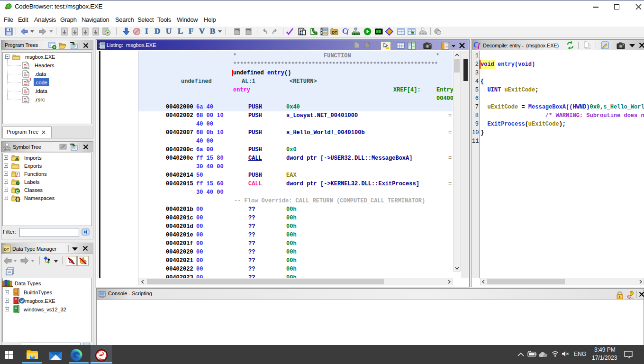 Image resolution: width=644 pixels, height=364 pixels. I want to click on svg-text: 01, so click(301, 34).